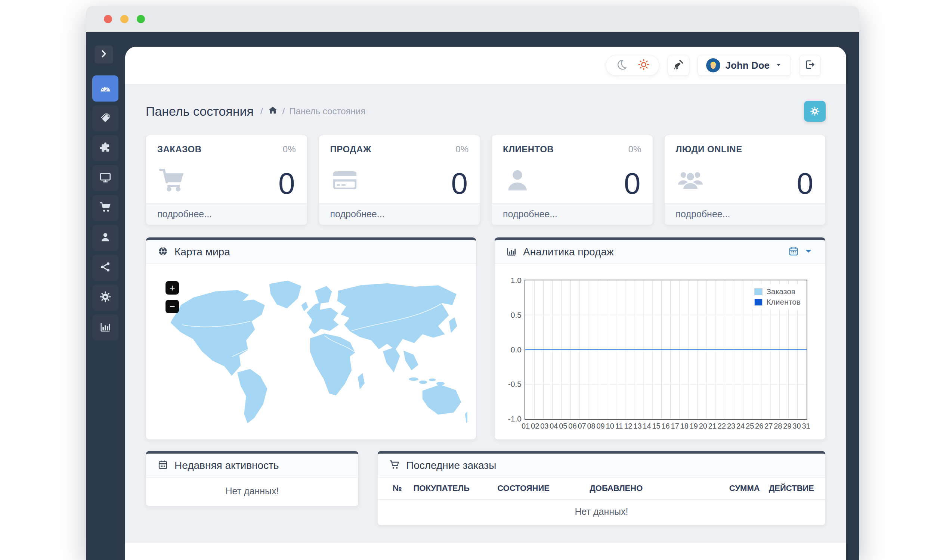 Image resolution: width=934 pixels, height=560 pixels. I want to click on minimize-window-button, so click(125, 19).